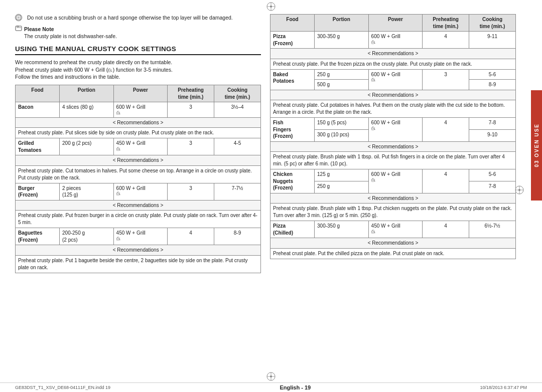 Image resolution: width=542 pixels, height=392 pixels. Describe the element at coordinates (141, 94) in the screenshot. I see `col-header-power: Power` at that location.